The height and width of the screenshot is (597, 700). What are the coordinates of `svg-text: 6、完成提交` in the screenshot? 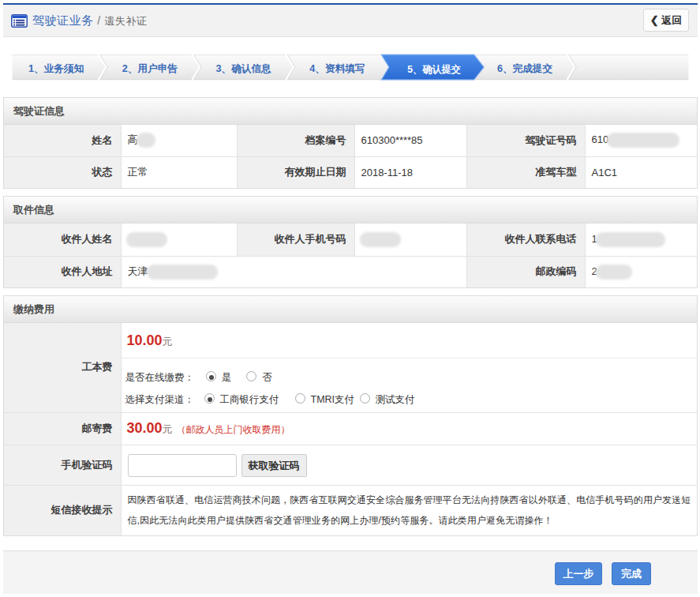 It's located at (526, 69).